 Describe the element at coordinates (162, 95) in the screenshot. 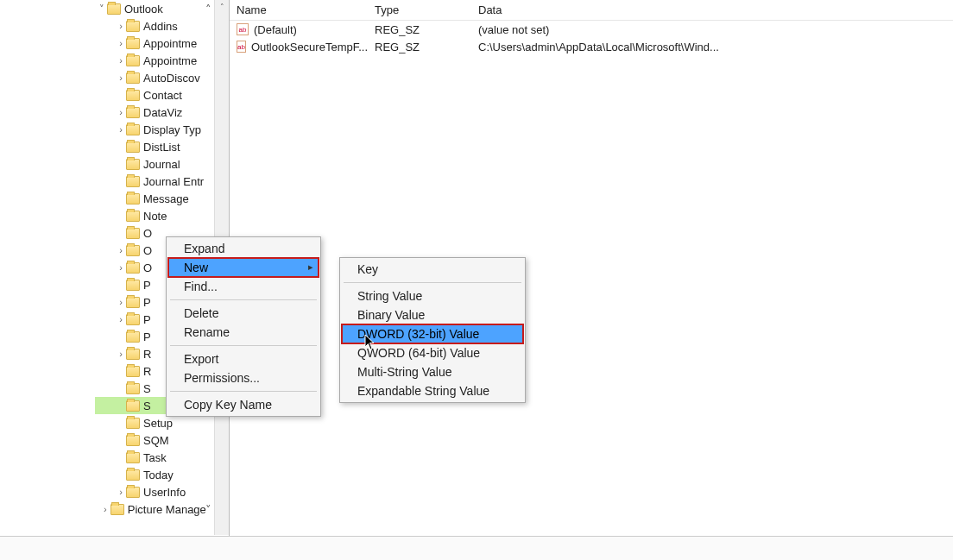

I see `tree-item: Contact` at that location.